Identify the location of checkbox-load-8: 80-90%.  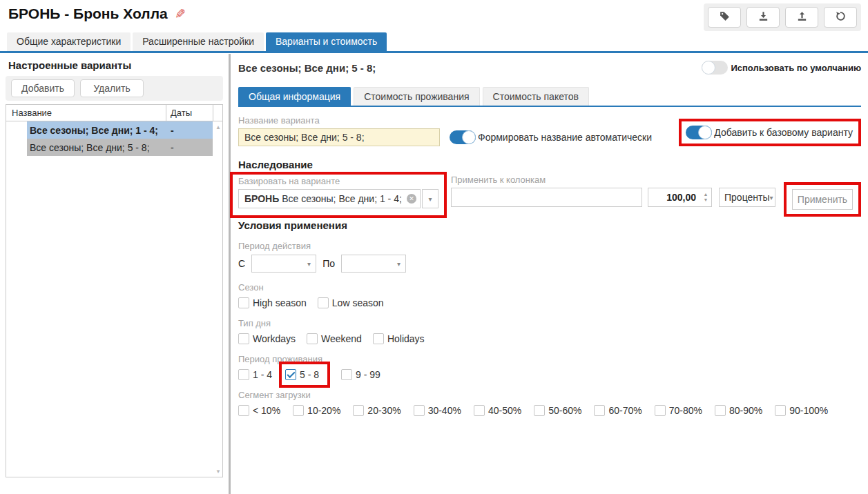
(739, 411).